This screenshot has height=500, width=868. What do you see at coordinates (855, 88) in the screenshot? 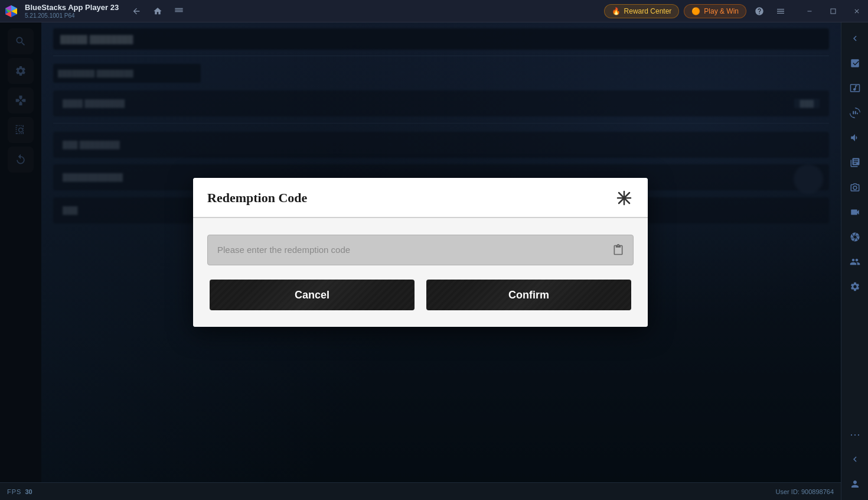
I see `sidebar-screen-icon` at bounding box center [855, 88].